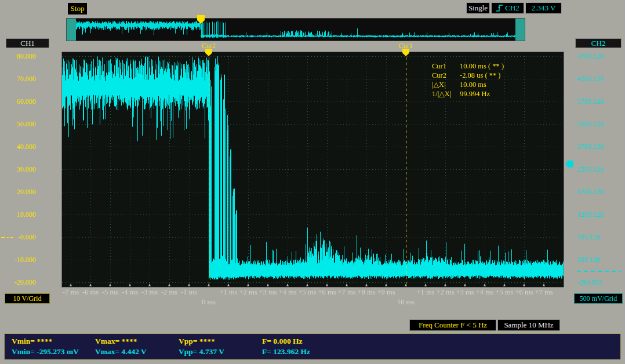  What do you see at coordinates (169, 292) in the screenshot?
I see `time-tick-label: -2 ms` at bounding box center [169, 292].